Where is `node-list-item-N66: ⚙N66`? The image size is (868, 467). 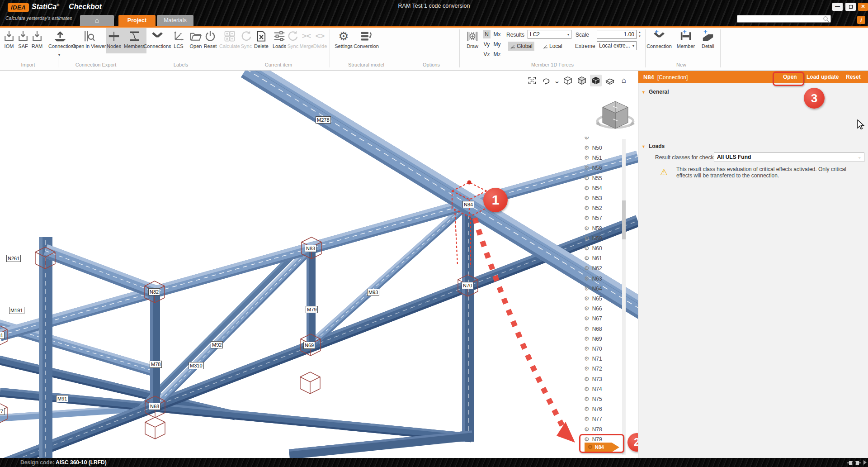
node-list-item-N66: ⚙N66 is located at coordinates (604, 309).